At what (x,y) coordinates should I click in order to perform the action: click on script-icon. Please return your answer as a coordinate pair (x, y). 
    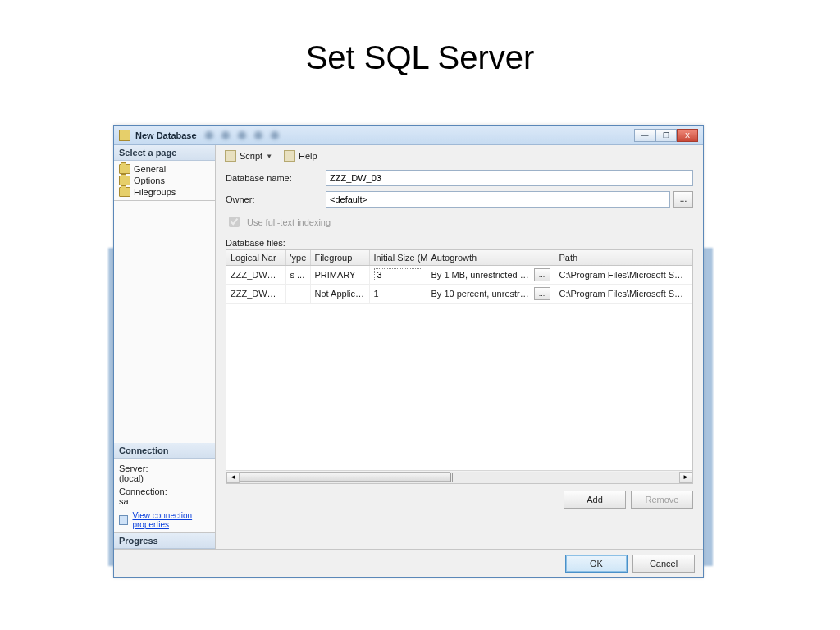
    Looking at the image, I should click on (231, 156).